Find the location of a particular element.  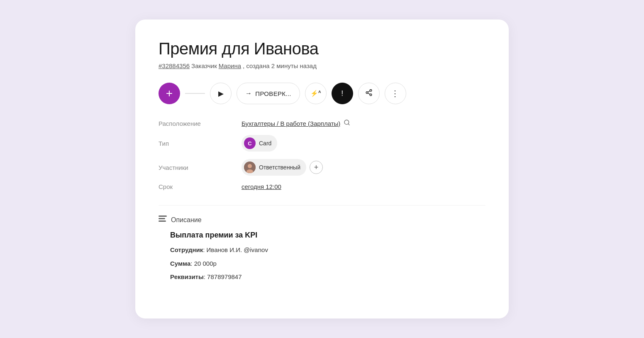

location-row: Расположение Бухгалтеры / В работе (Зарп… is located at coordinates (322, 123).